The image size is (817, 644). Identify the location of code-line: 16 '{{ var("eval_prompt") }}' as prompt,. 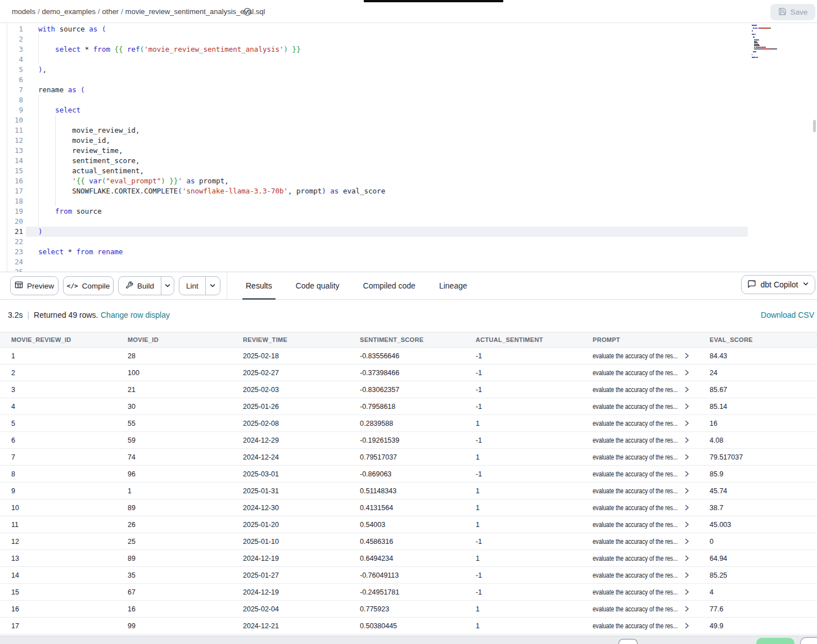
(408, 181).